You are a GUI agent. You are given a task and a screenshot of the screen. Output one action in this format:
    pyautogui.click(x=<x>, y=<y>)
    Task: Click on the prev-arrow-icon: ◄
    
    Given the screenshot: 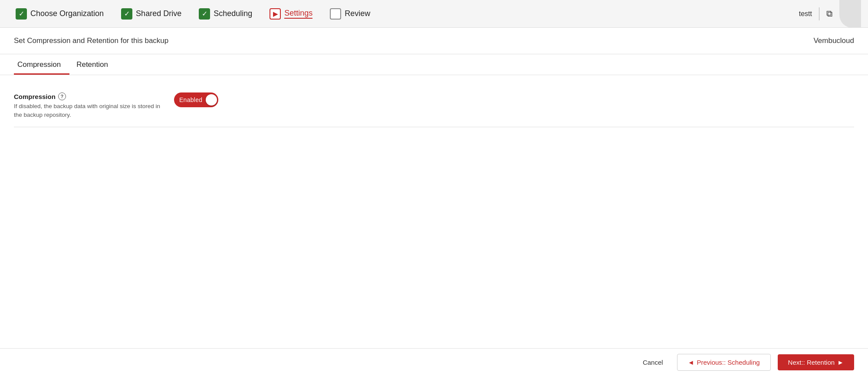 What is the action you would take?
    pyautogui.click(x=691, y=362)
    